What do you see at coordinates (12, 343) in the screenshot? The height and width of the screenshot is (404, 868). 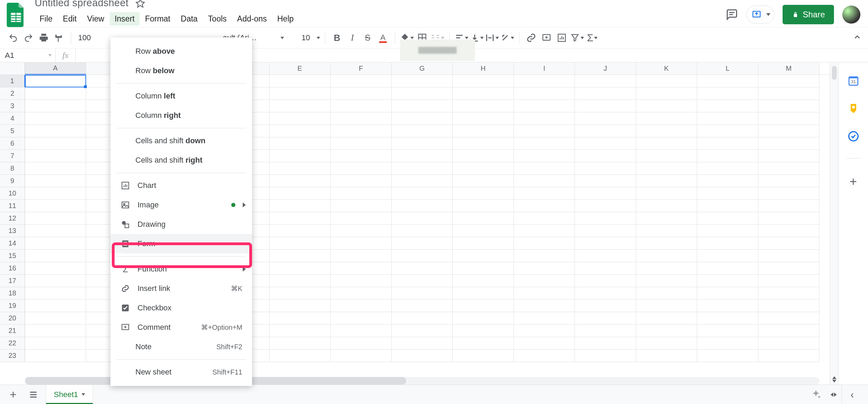 I see `row-header: 22` at bounding box center [12, 343].